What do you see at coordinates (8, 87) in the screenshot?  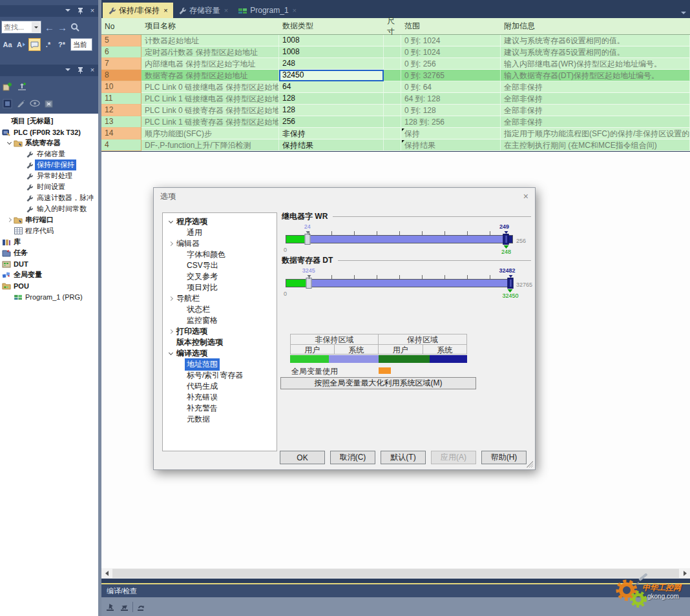 I see `add-item-icon` at bounding box center [8, 87].